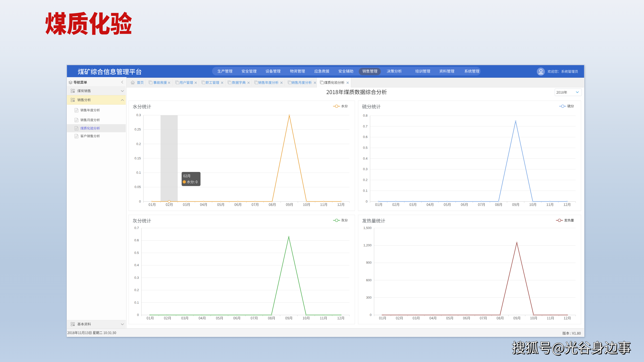 The height and width of the screenshot is (362, 644). Describe the element at coordinates (367, 245) in the screenshot. I see `svg-text: 1,200` at that location.